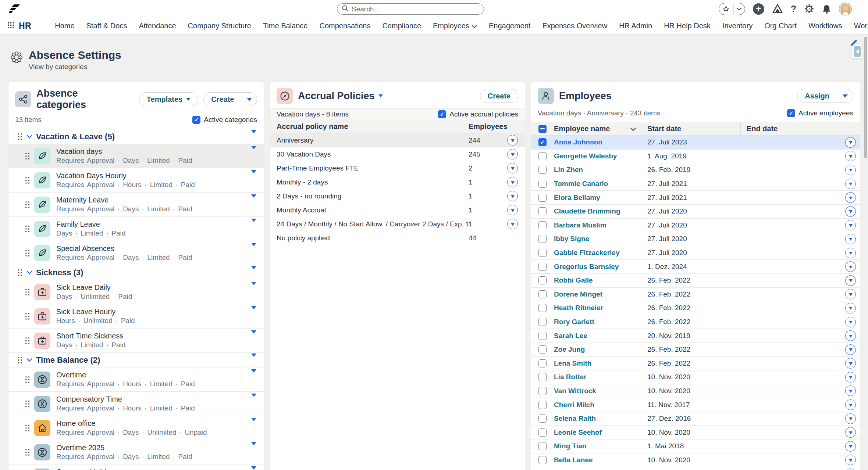  I want to click on nav-item-engagement: Engagement, so click(510, 26).